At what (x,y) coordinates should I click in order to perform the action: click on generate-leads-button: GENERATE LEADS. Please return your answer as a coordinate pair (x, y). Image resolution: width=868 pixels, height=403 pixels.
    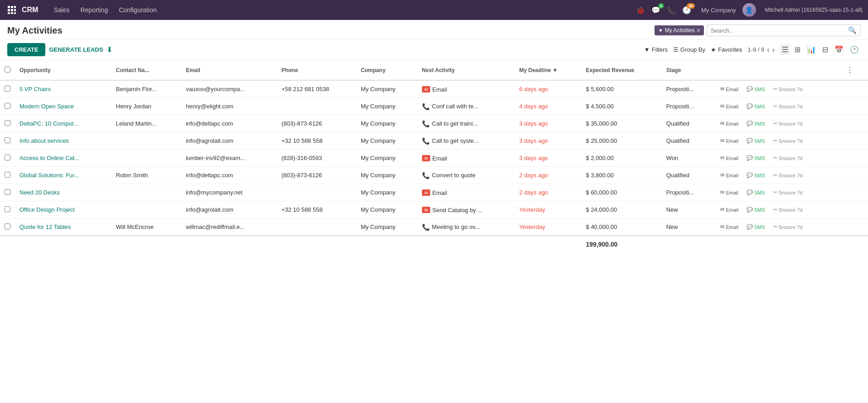
    Looking at the image, I should click on (76, 50).